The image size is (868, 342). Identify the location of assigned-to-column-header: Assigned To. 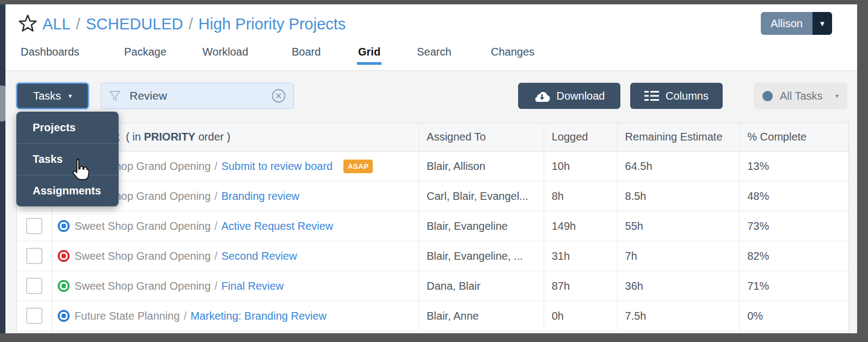
(482, 137).